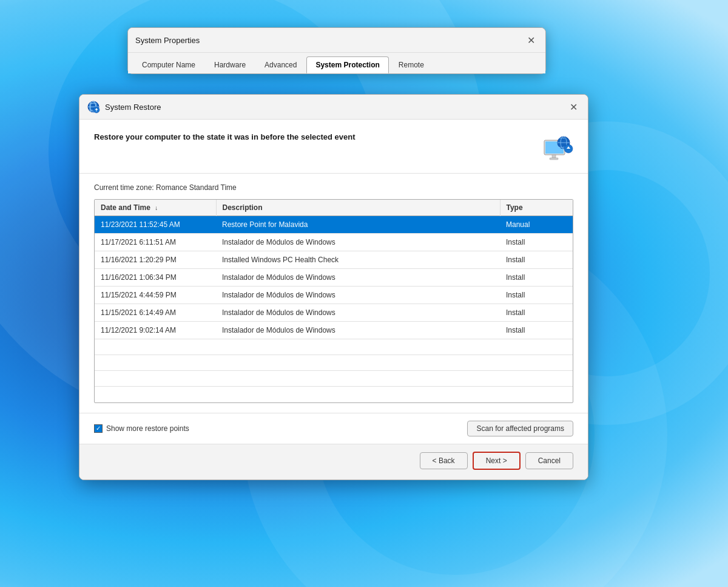 The height and width of the screenshot is (587, 728). What do you see at coordinates (148, 429) in the screenshot?
I see `show-more-text: Show more restore points` at bounding box center [148, 429].